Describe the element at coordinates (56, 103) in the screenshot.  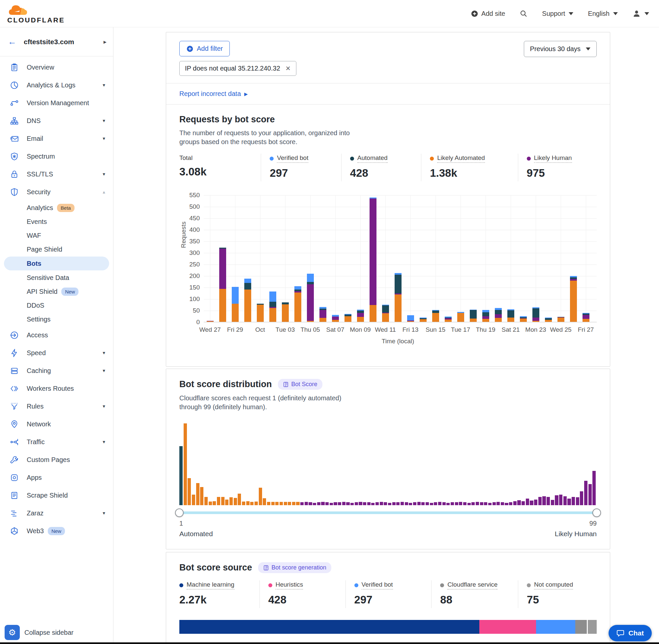
I see `sidebar-item-version-management: Version Management` at that location.